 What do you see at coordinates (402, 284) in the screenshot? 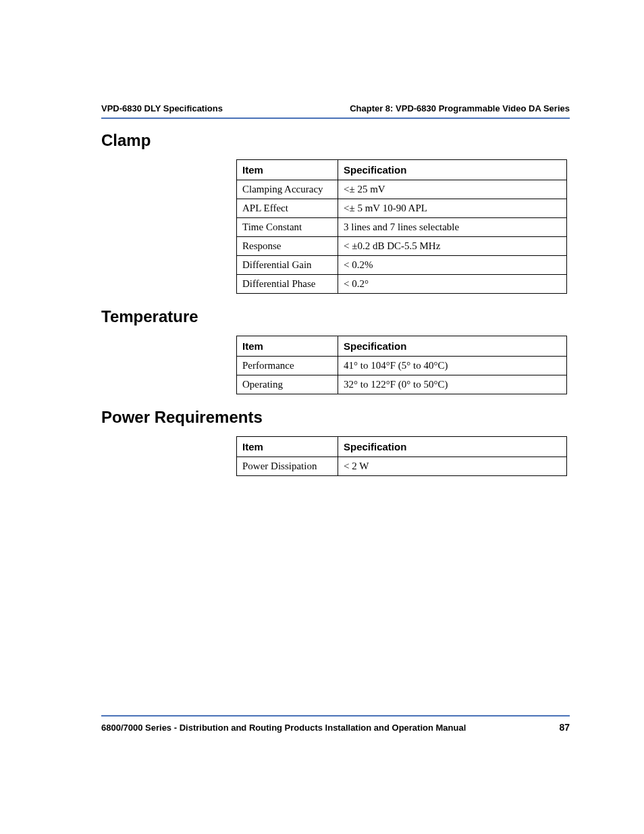
I see `table-row: Differential Phase < 0.2°` at bounding box center [402, 284].